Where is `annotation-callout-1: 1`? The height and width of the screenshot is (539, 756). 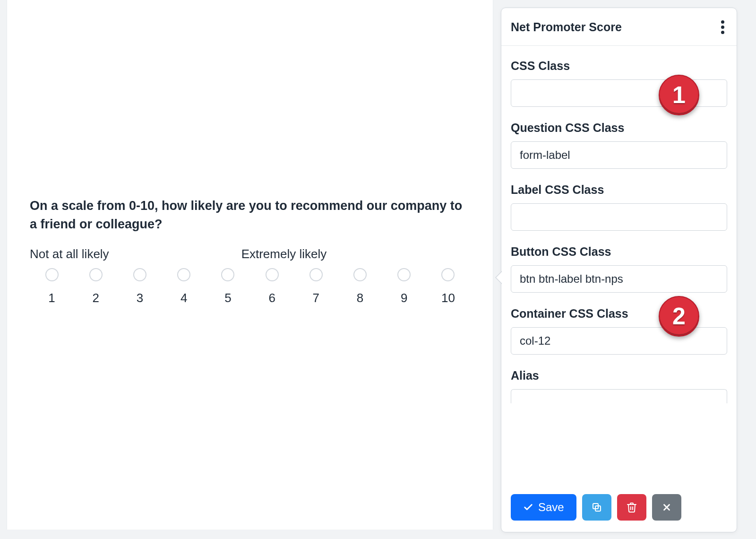
annotation-callout-1: 1 is located at coordinates (679, 95).